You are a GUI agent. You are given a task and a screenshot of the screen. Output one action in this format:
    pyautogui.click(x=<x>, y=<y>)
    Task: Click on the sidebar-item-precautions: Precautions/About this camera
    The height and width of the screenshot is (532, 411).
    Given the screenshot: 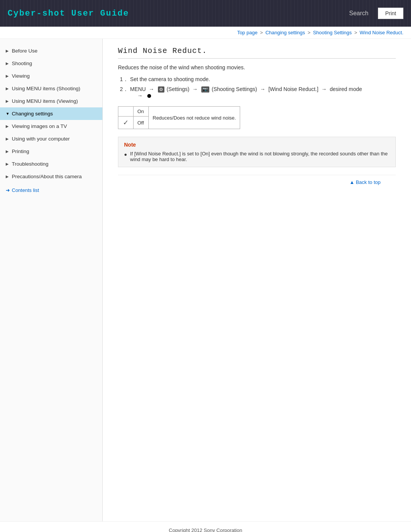 What is the action you would take?
    pyautogui.click(x=51, y=177)
    